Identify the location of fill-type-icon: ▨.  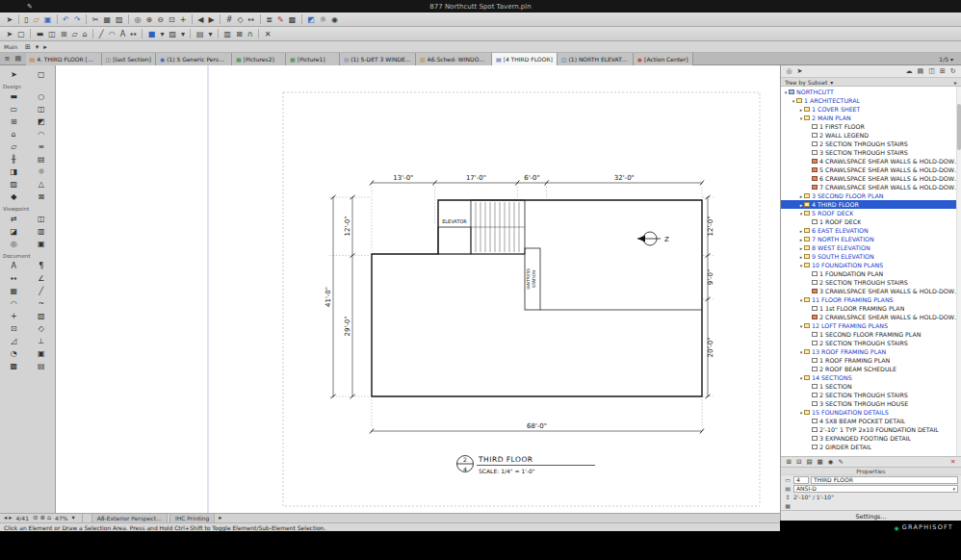
(173, 35).